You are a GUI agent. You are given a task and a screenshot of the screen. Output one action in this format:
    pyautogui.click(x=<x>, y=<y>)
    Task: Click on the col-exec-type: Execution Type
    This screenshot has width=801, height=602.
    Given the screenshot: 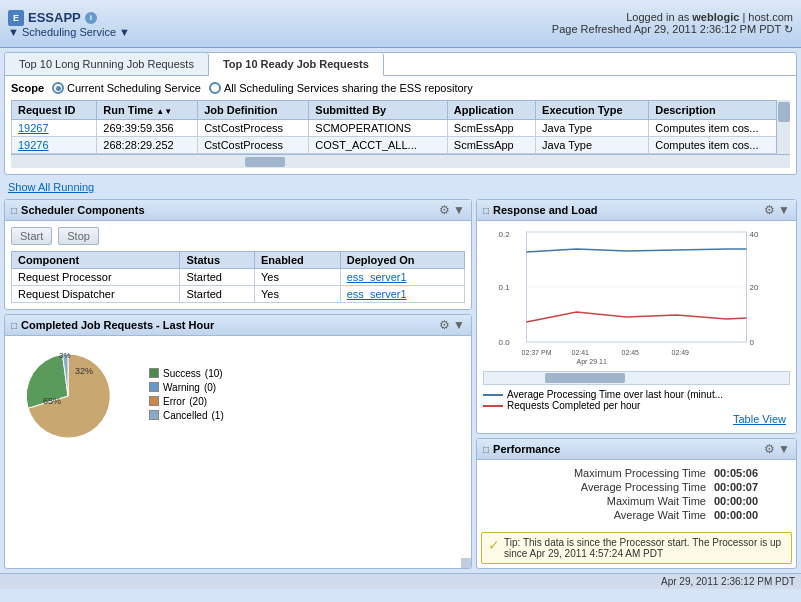 What is the action you would take?
    pyautogui.click(x=592, y=110)
    